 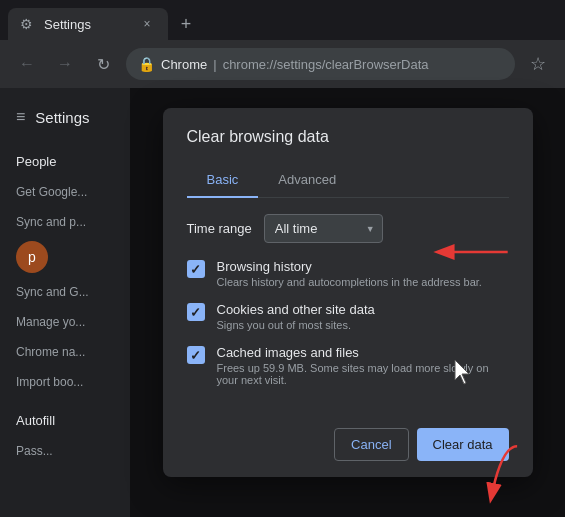 What do you see at coordinates (62, 118) in the screenshot?
I see `sidebar-title: Settings` at bounding box center [62, 118].